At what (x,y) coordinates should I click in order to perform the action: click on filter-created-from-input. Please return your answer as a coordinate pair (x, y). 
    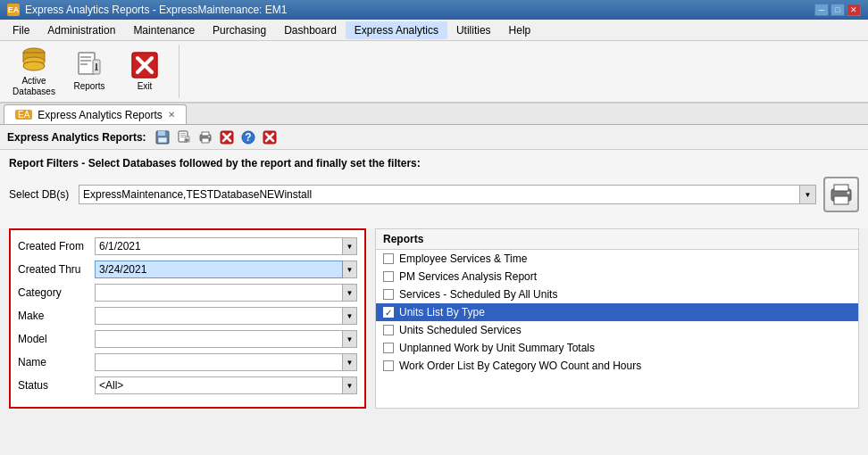
    Looking at the image, I should click on (219, 246).